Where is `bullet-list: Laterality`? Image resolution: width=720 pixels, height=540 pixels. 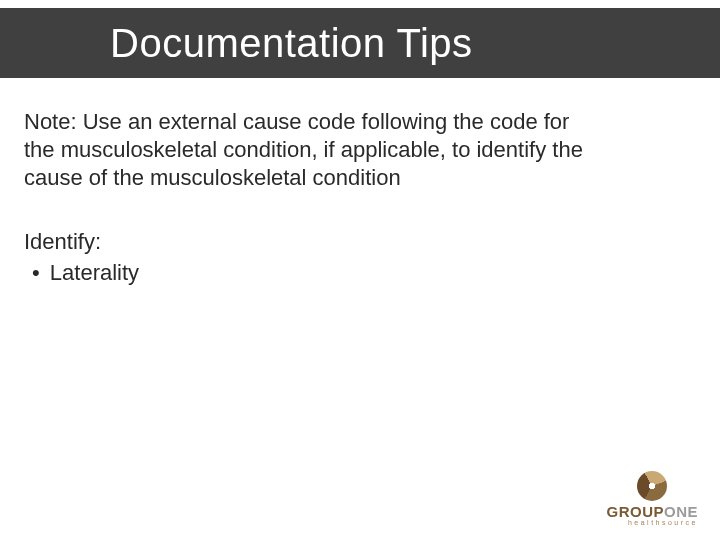 bullet-list: Laterality is located at coordinates (307, 273).